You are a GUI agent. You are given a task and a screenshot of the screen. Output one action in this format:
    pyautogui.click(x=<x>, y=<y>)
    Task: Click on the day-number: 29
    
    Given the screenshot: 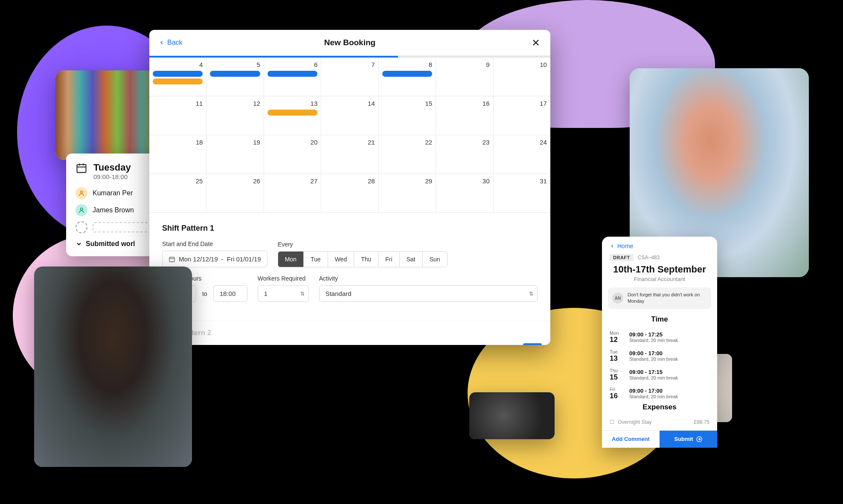 What is the action you would take?
    pyautogui.click(x=407, y=181)
    